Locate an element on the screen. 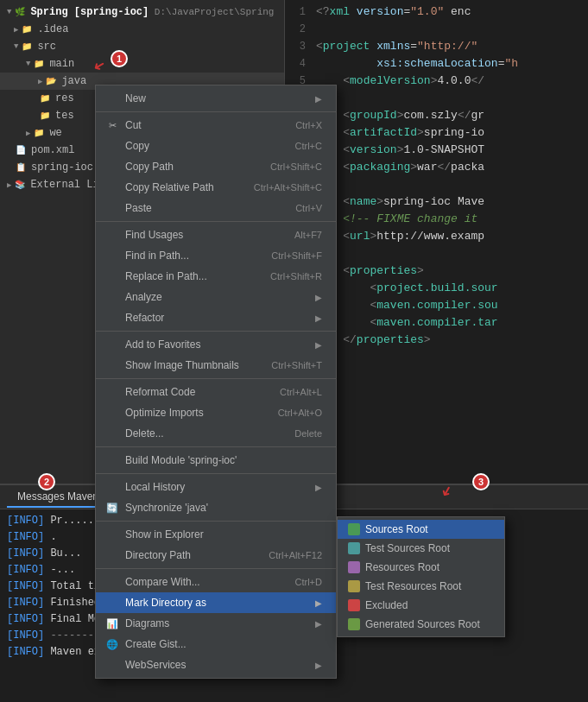 The height and width of the screenshot is (702, 588). menu-show-thumbnails: Show Image Thumbnails Ctrl+Shift+T is located at coordinates (216, 365).